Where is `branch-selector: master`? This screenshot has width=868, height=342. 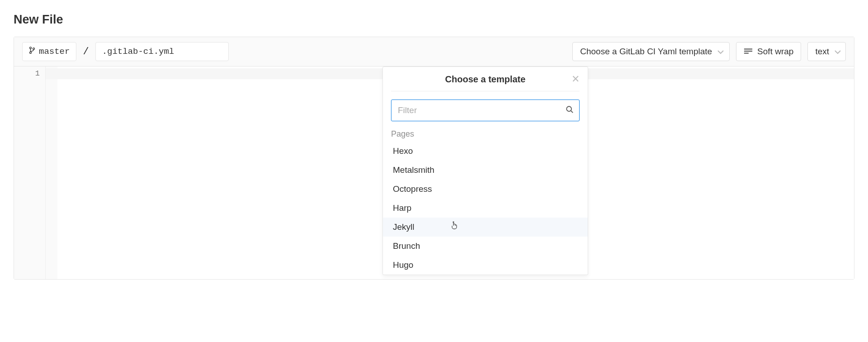 branch-selector: master is located at coordinates (49, 52).